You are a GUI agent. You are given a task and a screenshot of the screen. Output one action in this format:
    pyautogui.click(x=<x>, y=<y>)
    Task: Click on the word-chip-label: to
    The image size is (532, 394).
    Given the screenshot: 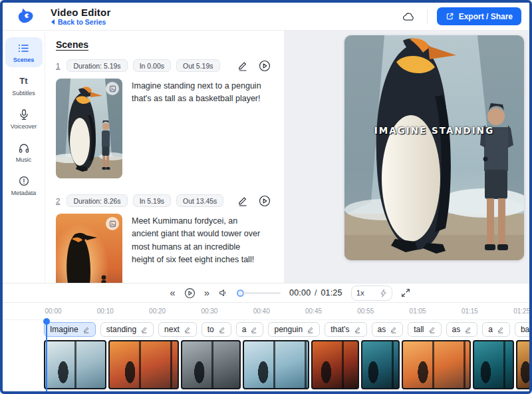 What is the action you would take?
    pyautogui.click(x=211, y=329)
    